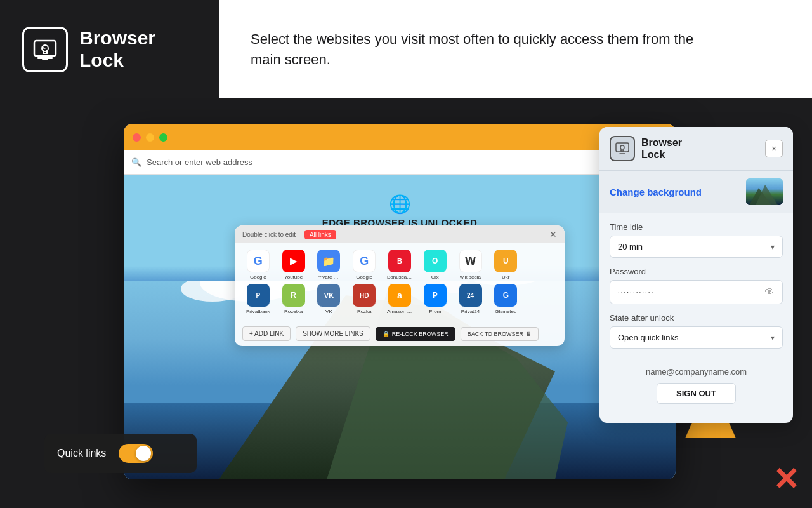 The width and height of the screenshot is (812, 508). I want to click on ql-label: wikipedia, so click(471, 277).